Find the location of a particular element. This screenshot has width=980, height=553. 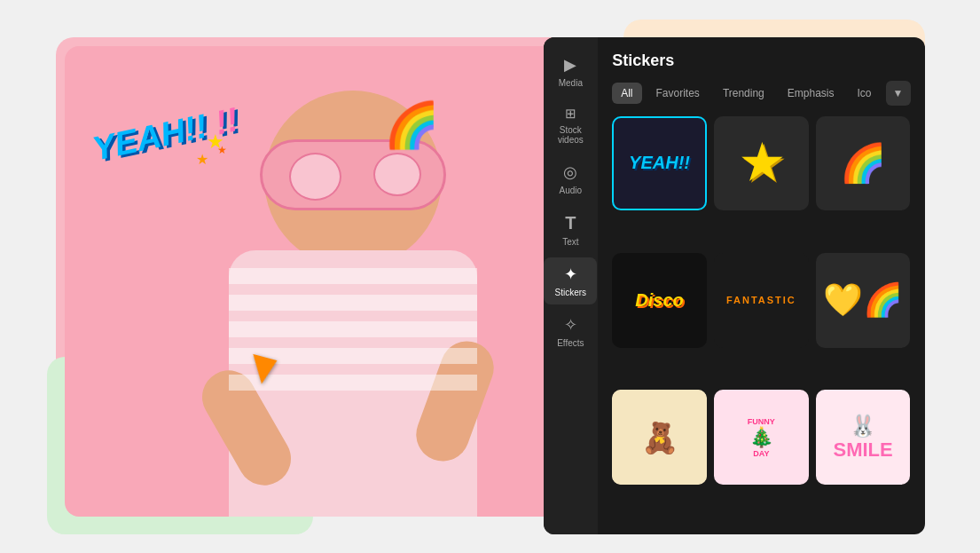

sidebar-label-media: Media is located at coordinates (571, 83).